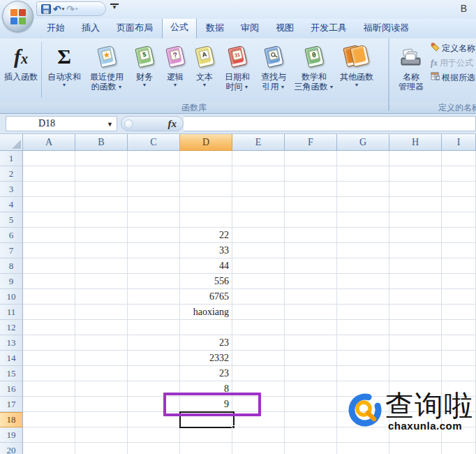 Image resolution: width=476 pixels, height=454 pixels. What do you see at coordinates (102, 389) in the screenshot?
I see `cell-B16` at bounding box center [102, 389].